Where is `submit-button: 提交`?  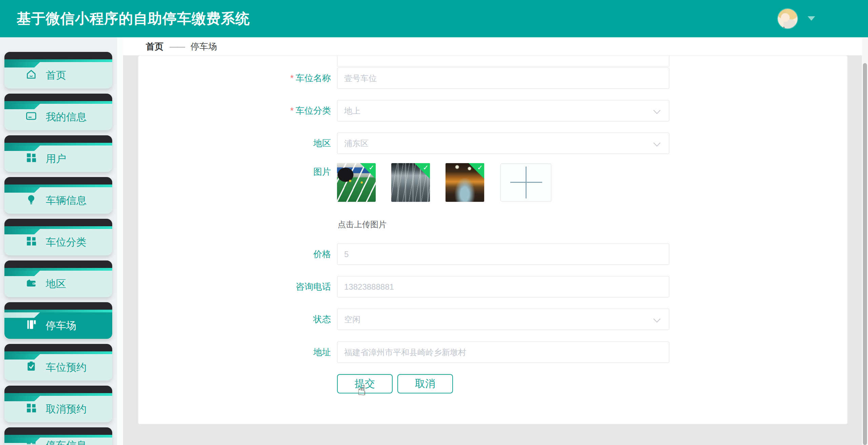 submit-button: 提交 is located at coordinates (365, 384).